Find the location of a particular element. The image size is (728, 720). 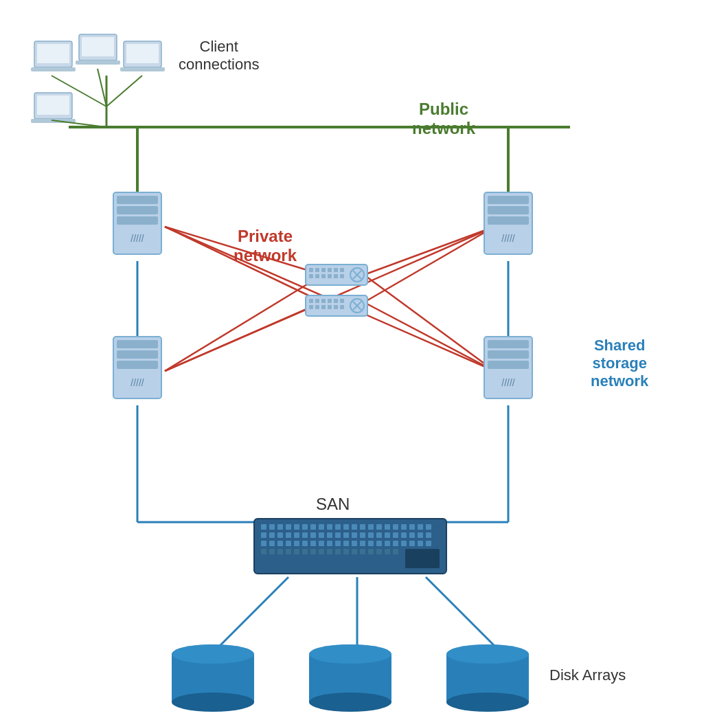

san-label: SAN is located at coordinates (332, 504).